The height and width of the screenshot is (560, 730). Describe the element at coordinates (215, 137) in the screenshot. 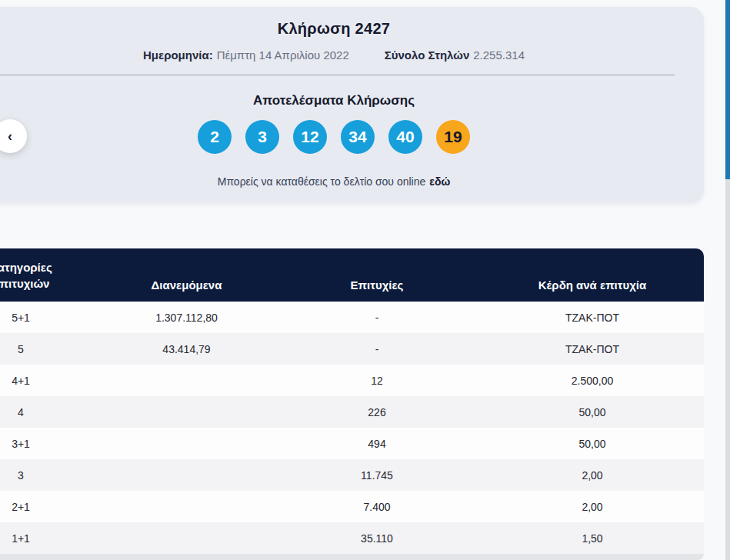

I see `winning-number-ball: 2` at that location.